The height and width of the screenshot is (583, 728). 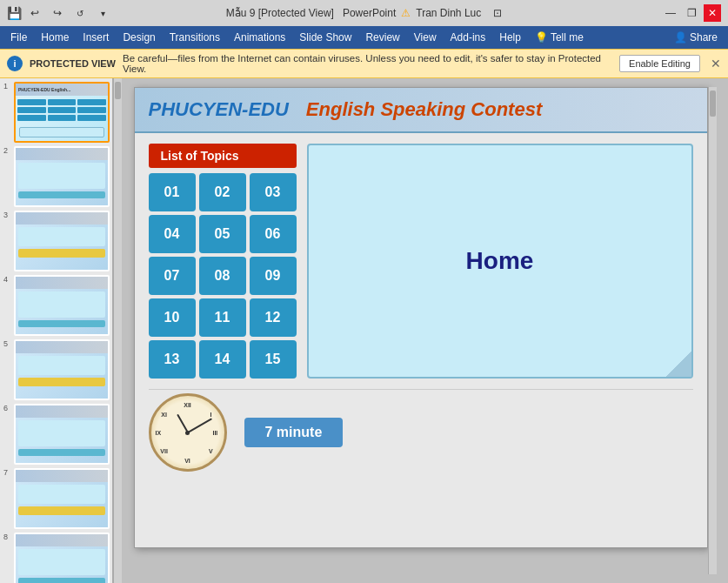 What do you see at coordinates (56, 558) in the screenshot?
I see `slide-8-row: 8` at bounding box center [56, 558].